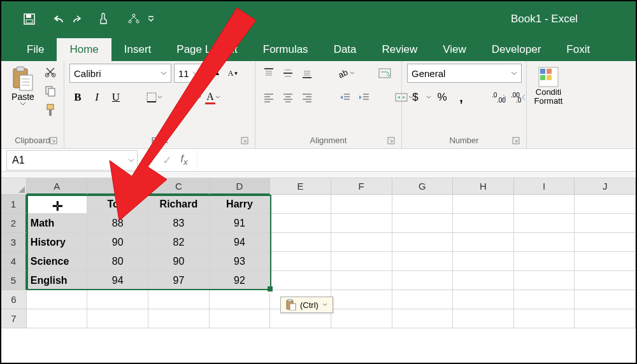  What do you see at coordinates (545, 262) in the screenshot?
I see `cell-I4` at bounding box center [545, 262].